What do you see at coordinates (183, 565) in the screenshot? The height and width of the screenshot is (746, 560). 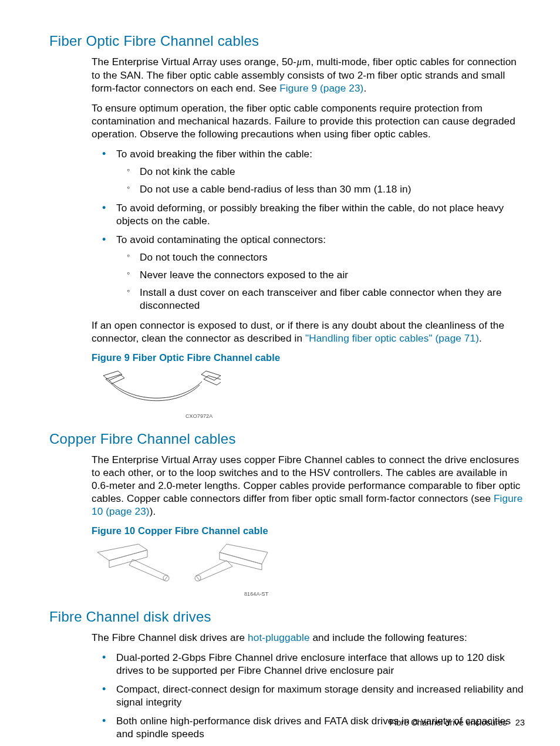 I see `figure-10-image` at bounding box center [183, 565].